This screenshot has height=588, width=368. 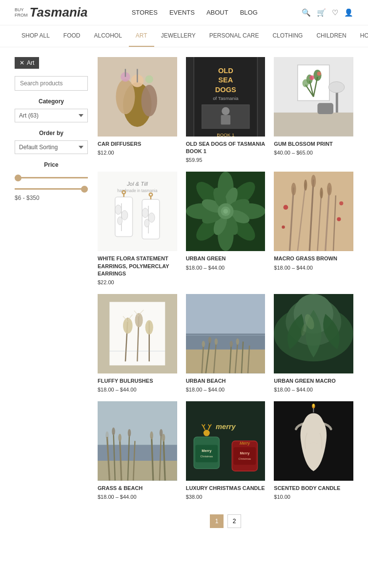 What do you see at coordinates (225, 98) in the screenshot?
I see `svg-text: of Tasmania` at bounding box center [225, 98].